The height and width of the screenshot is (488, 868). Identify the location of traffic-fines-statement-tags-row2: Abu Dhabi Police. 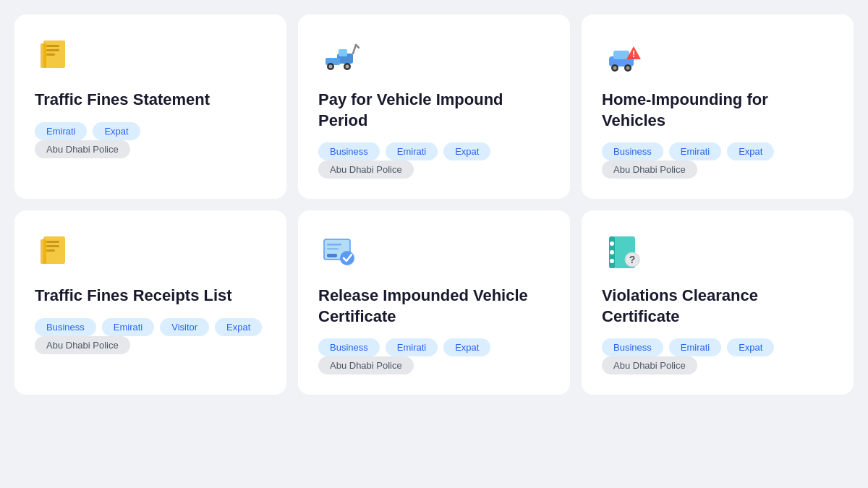
(150, 149).